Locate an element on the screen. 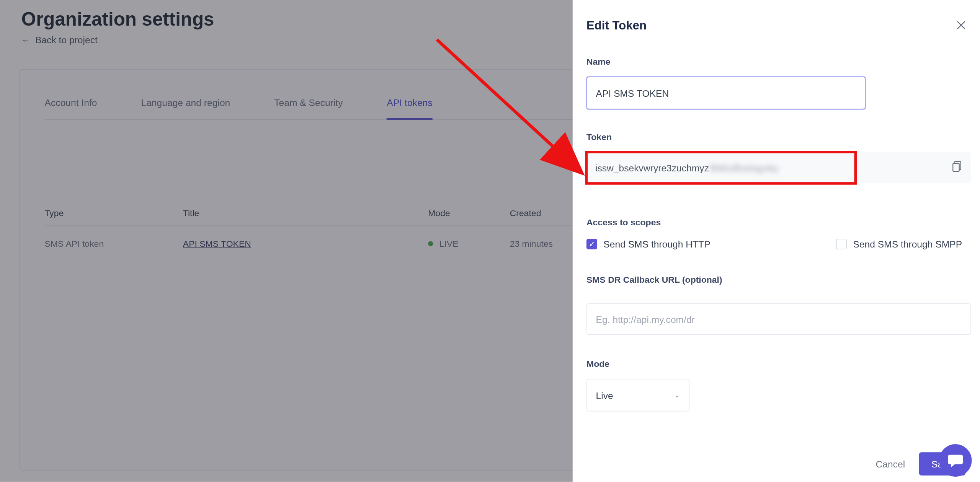 The image size is (980, 482). page-title: Organization settings is located at coordinates (118, 20).